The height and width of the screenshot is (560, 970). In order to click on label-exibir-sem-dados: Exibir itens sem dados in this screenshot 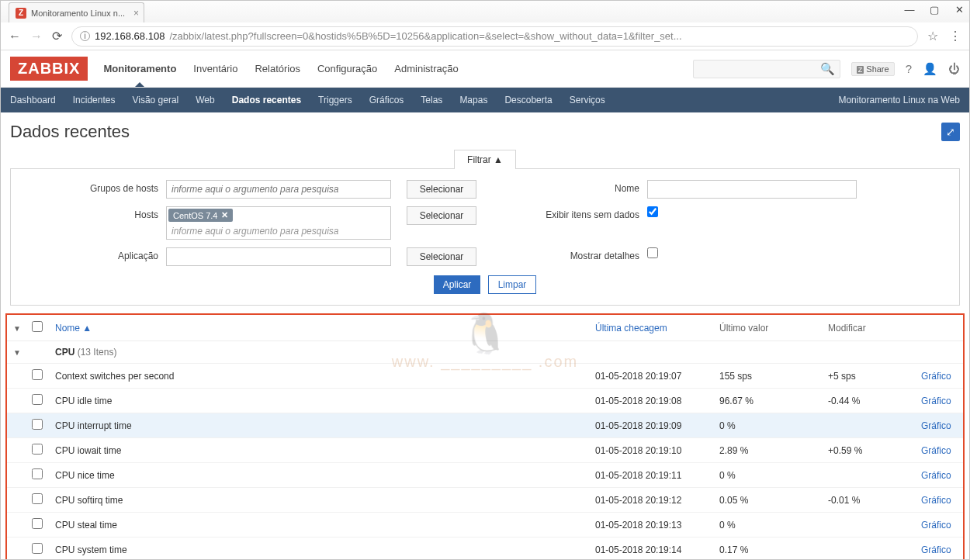, I will do `click(562, 213)`.